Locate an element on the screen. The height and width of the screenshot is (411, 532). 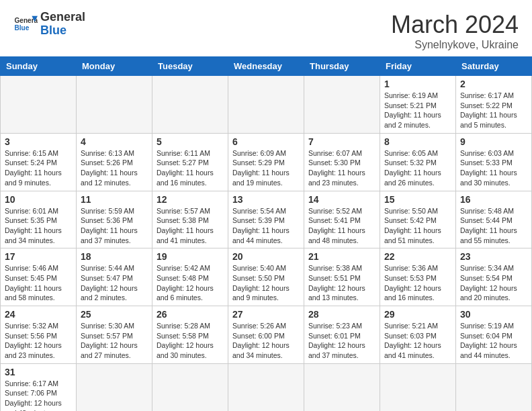
cell-day-number: 24 is located at coordinates (38, 314).